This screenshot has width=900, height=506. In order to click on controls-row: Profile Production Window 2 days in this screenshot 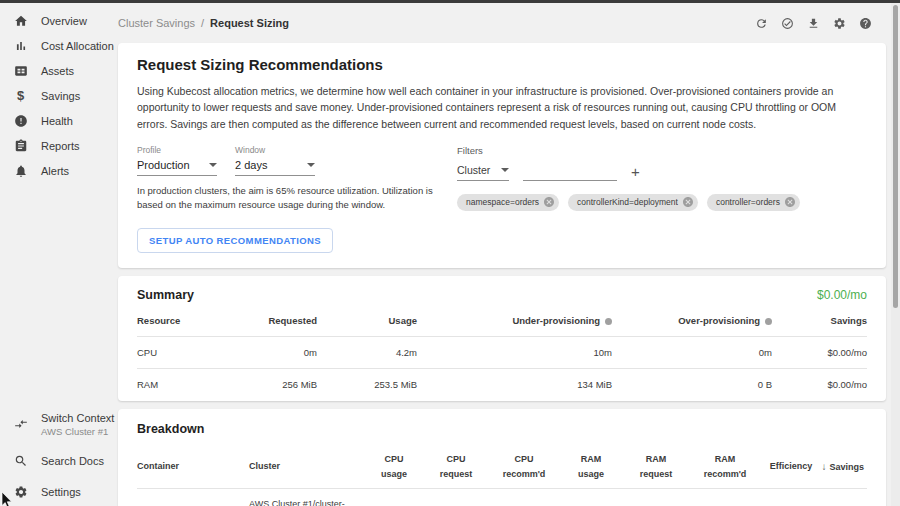, I will do `click(502, 179)`.